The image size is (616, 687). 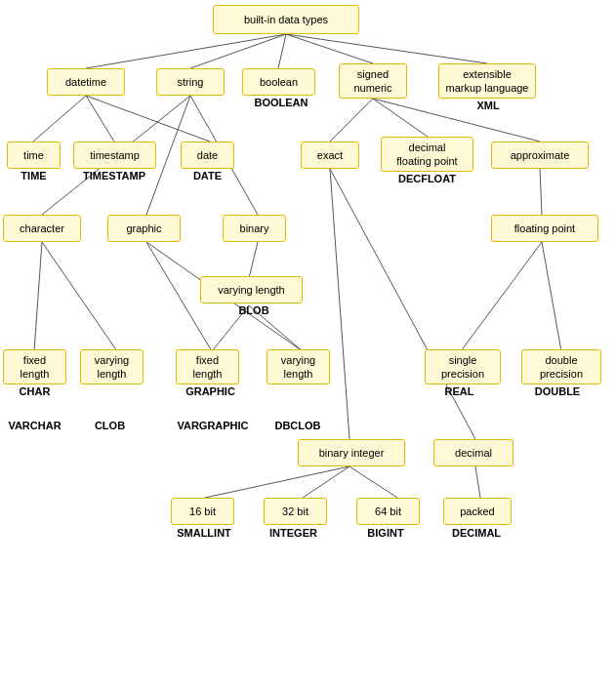 I want to click on node-packed: packed, so click(x=477, y=511).